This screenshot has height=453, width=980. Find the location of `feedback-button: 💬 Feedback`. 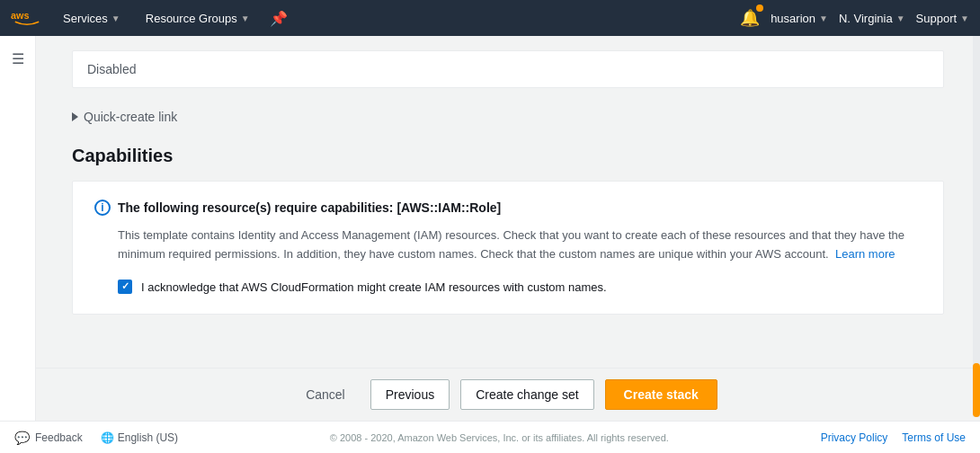

feedback-button: 💬 Feedback is located at coordinates (49, 438).